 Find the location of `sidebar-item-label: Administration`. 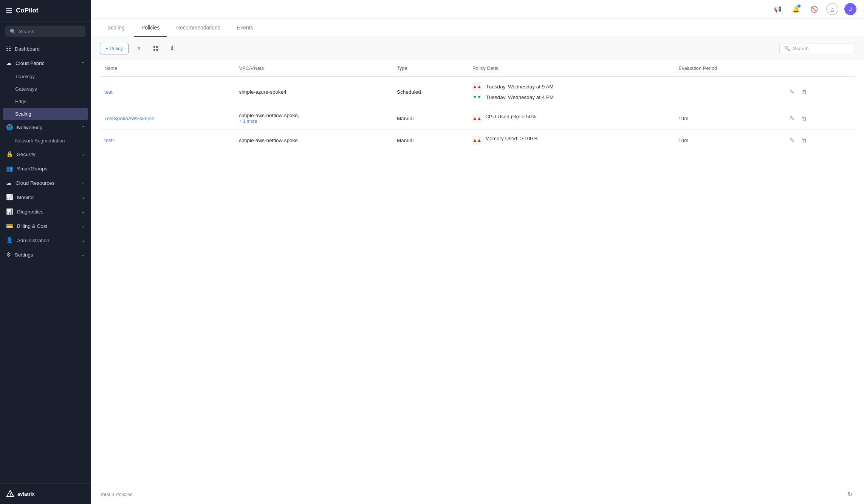

sidebar-item-label: Administration is located at coordinates (33, 240).